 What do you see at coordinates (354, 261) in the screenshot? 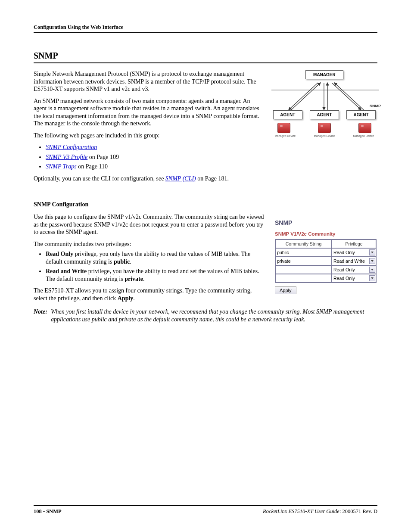
I see `privilege-select: Read and Write` at bounding box center [354, 261].